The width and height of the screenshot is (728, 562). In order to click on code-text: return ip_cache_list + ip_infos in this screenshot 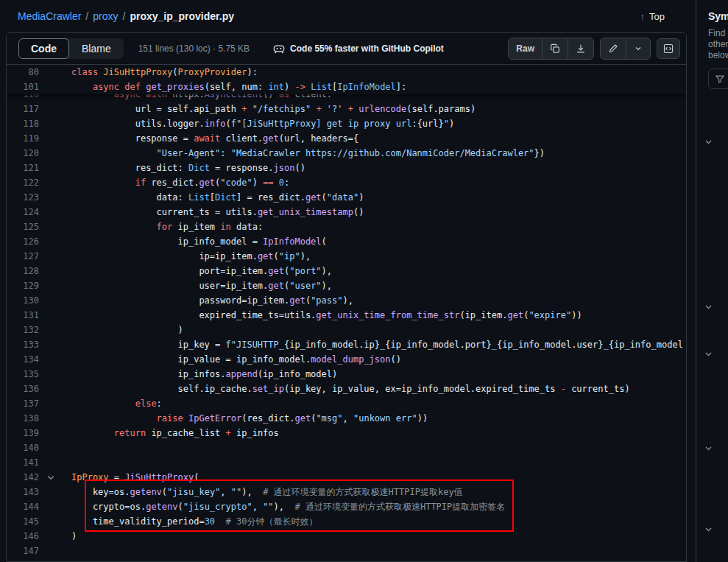, I will do `click(169, 433)`.